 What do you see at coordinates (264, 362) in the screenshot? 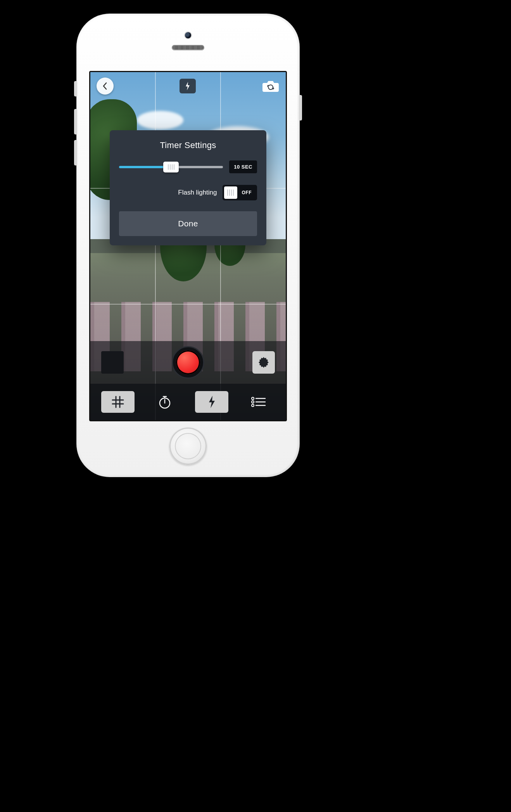
I see `gear-icon` at bounding box center [264, 362].